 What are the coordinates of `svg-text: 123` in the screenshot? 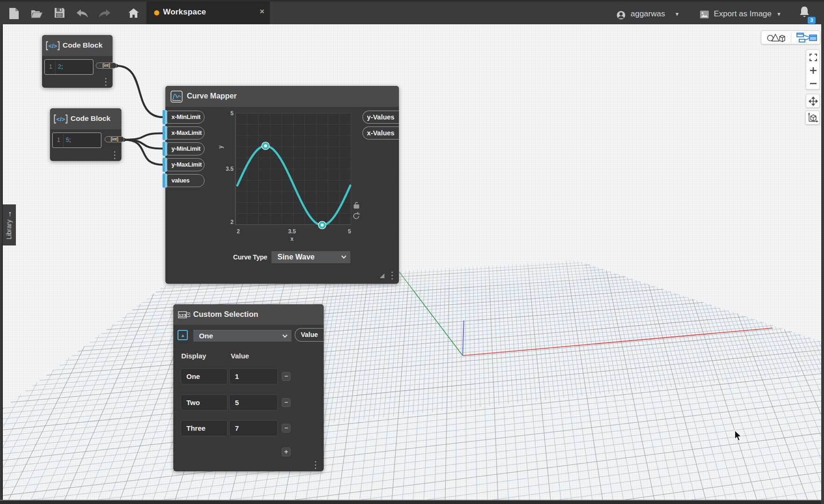 It's located at (182, 315).